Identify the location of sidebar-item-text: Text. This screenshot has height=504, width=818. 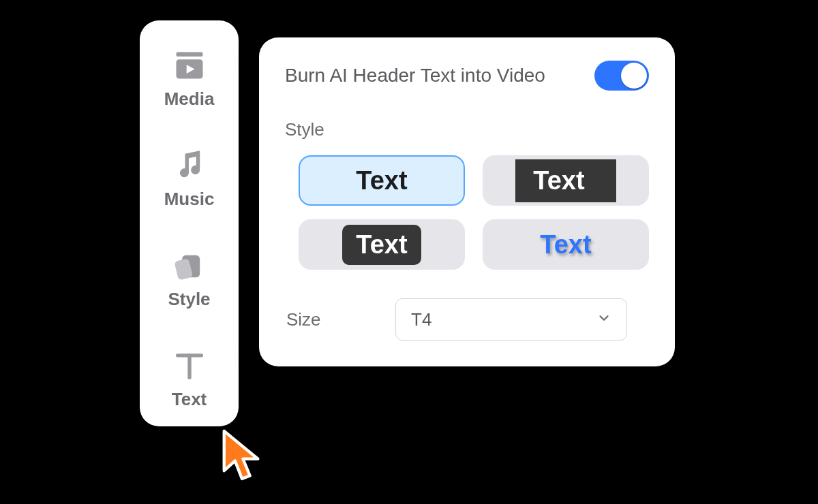
(190, 379).